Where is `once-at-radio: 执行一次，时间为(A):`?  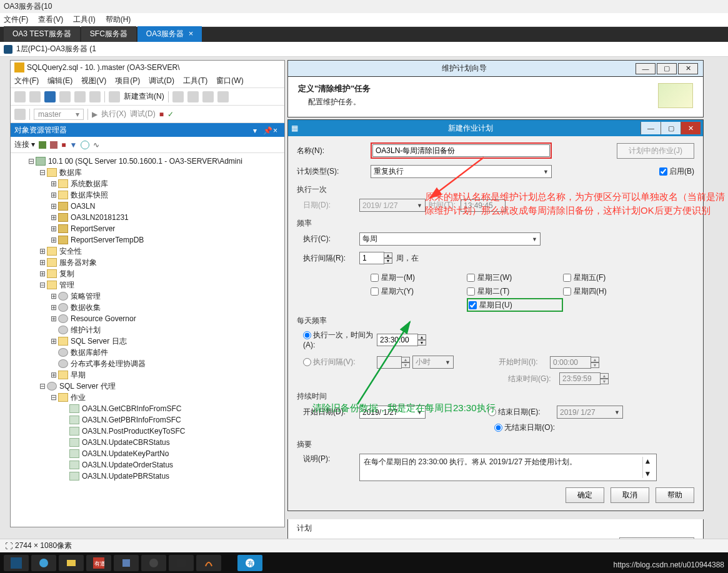
once-at-radio: 执行一次，时间为(A): is located at coordinates (337, 340).